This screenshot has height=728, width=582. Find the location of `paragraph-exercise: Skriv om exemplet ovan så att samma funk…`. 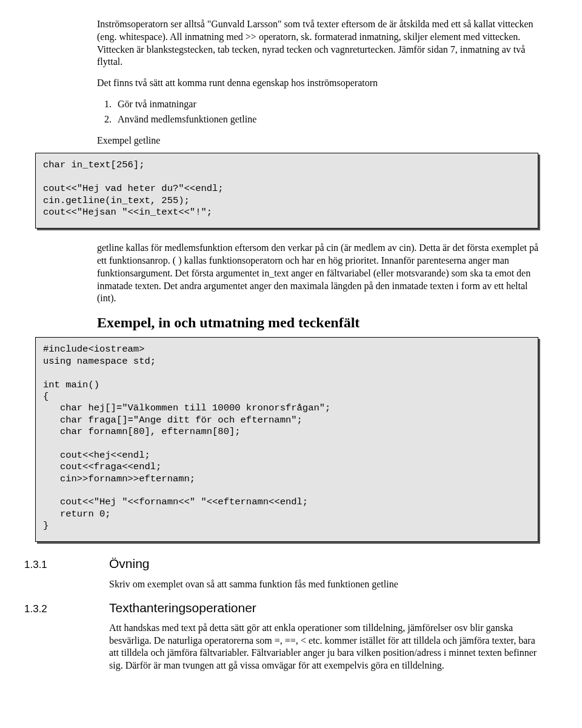

paragraph-exercise: Skriv om exemplet ovan så att samma funk… is located at coordinates (324, 584).